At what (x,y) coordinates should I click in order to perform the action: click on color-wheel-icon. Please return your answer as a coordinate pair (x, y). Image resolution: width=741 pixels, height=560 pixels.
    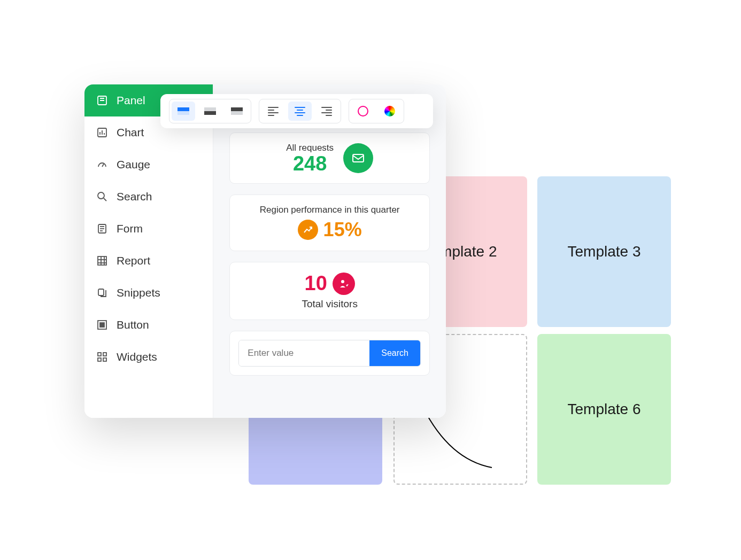
    Looking at the image, I should click on (390, 111).